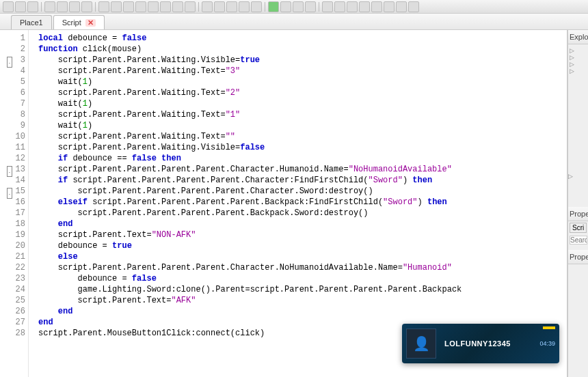 The width and height of the screenshot is (588, 377). Describe the element at coordinates (273, 7) in the screenshot. I see `play-button` at that location.